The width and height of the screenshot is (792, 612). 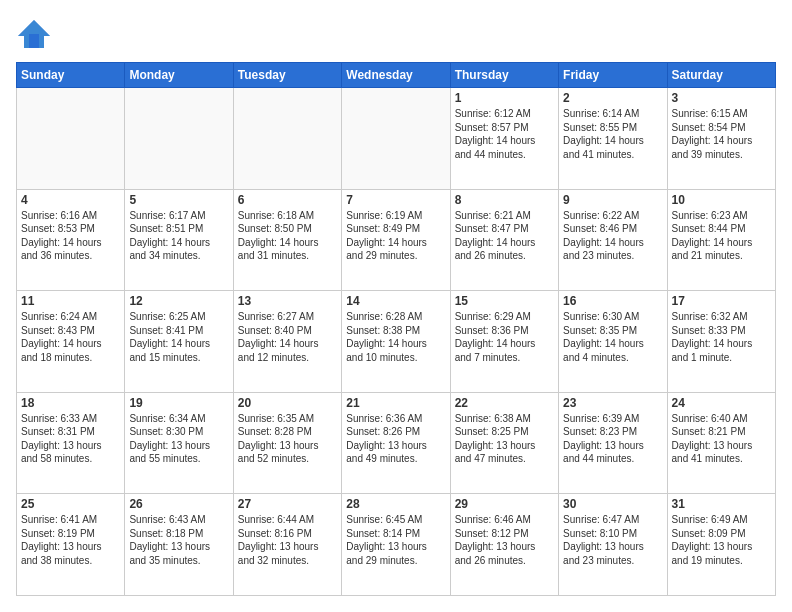 I want to click on day-number: 10, so click(x=722, y=200).